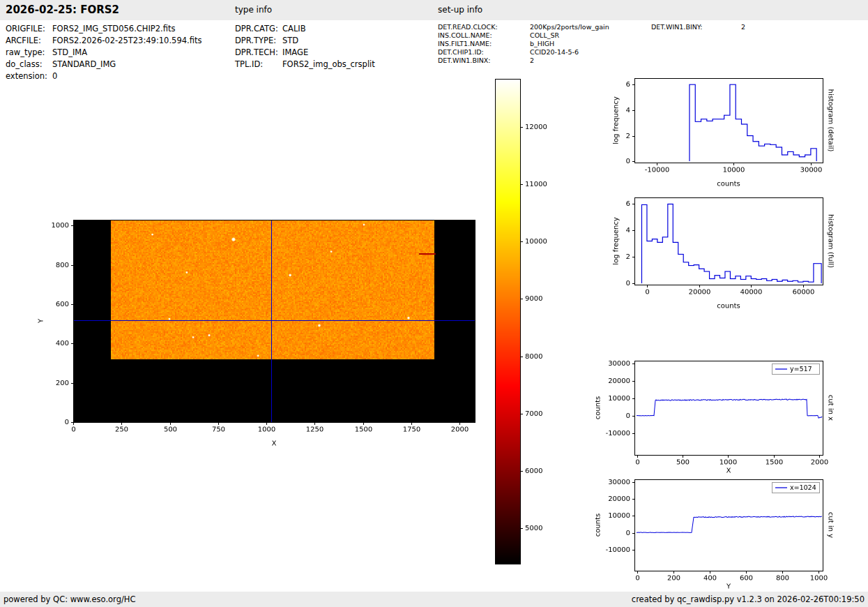  What do you see at coordinates (524, 52) in the screenshot?
I see `metadata-row: DET.CHIP1.ID:CCID20-14-5-6` at bounding box center [524, 52].